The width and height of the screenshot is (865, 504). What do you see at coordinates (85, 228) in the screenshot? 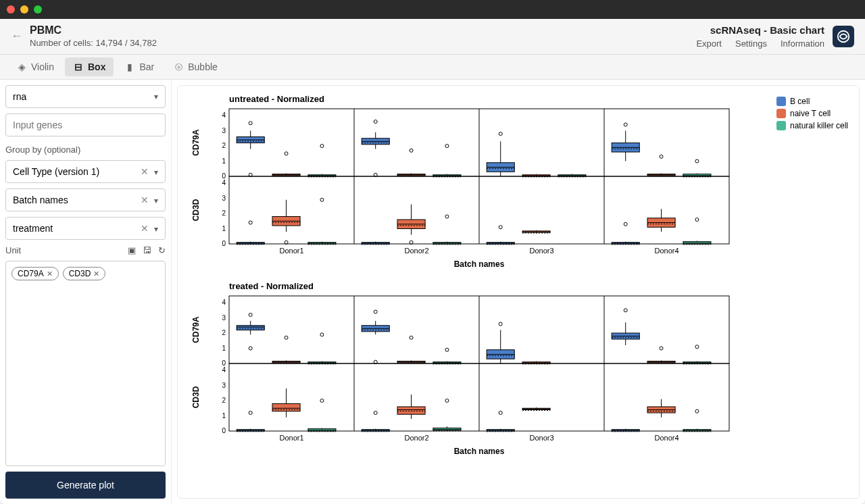
I see `group-select-treatment: treatment✕▾` at bounding box center [85, 228].